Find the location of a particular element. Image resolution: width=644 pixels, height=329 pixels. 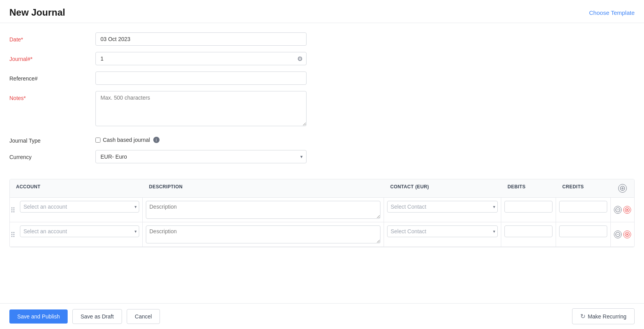

save-publish-button: Save and Publish is located at coordinates (38, 316).